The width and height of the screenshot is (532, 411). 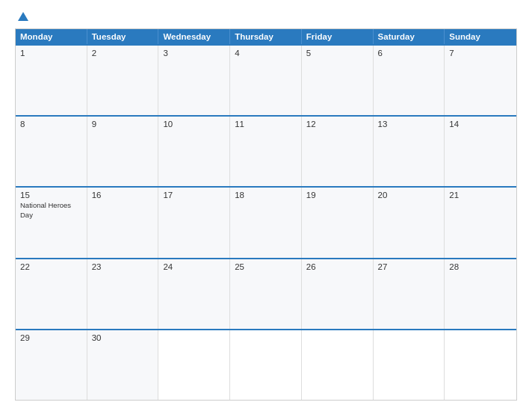 I want to click on day-number: 23, so click(x=123, y=267).